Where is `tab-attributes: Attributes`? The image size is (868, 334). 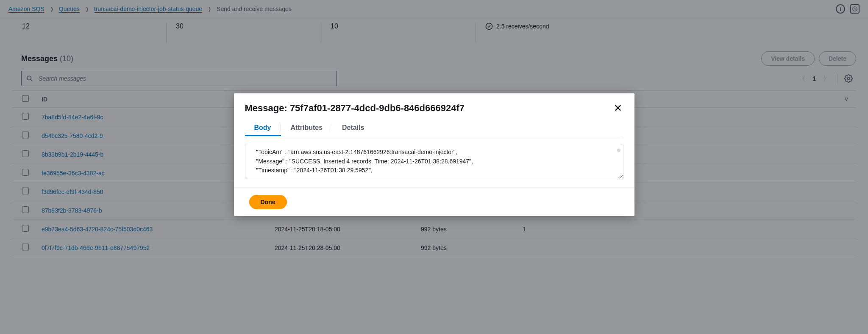 tab-attributes: Attributes is located at coordinates (307, 128).